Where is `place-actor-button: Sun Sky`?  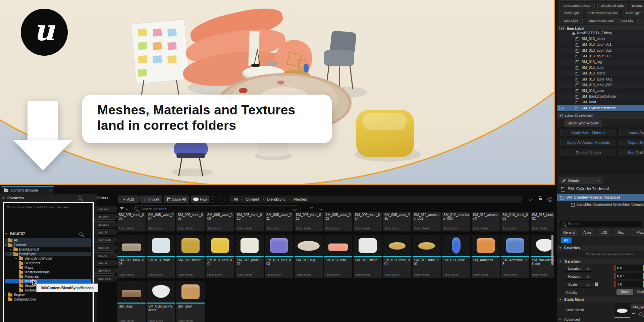
place-actor-button: Sun Sky is located at coordinates (627, 21).